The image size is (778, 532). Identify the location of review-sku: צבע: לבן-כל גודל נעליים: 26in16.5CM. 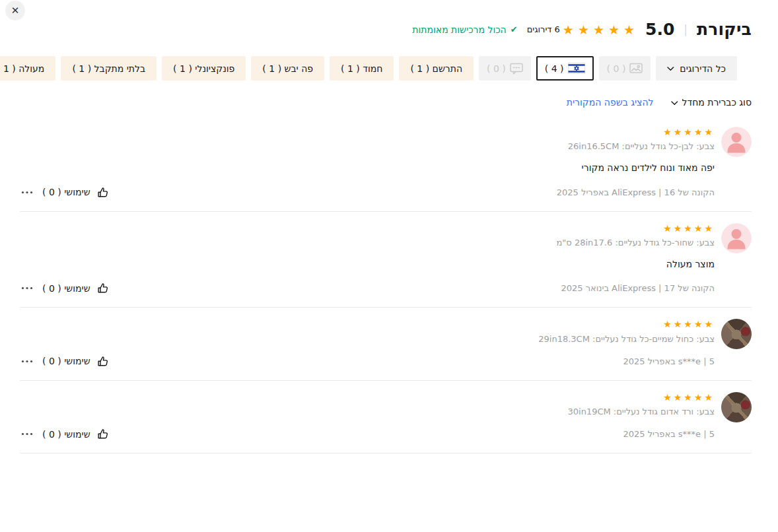
(367, 147).